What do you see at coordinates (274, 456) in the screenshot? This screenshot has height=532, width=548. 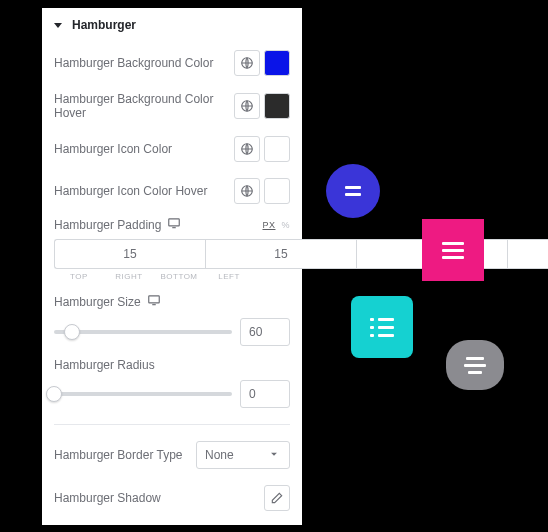 I see `chevron-down-icon` at bounding box center [274, 456].